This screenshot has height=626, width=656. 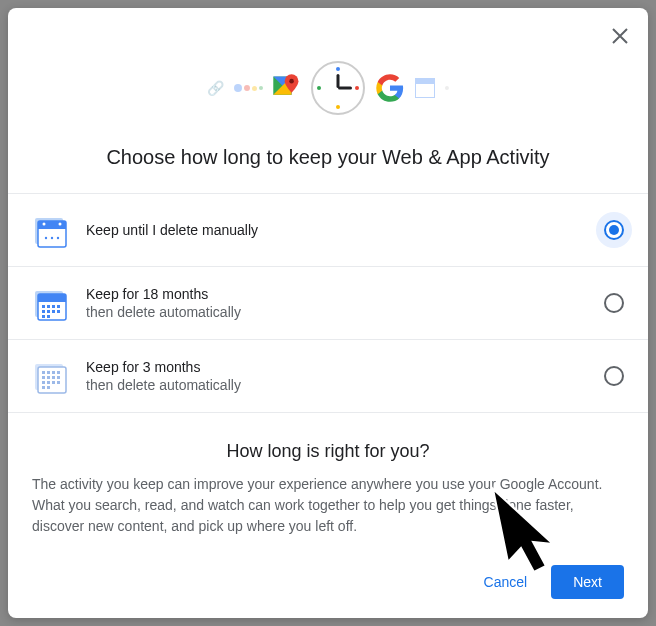 I want to click on misc-icon: •, so click(x=448, y=88).